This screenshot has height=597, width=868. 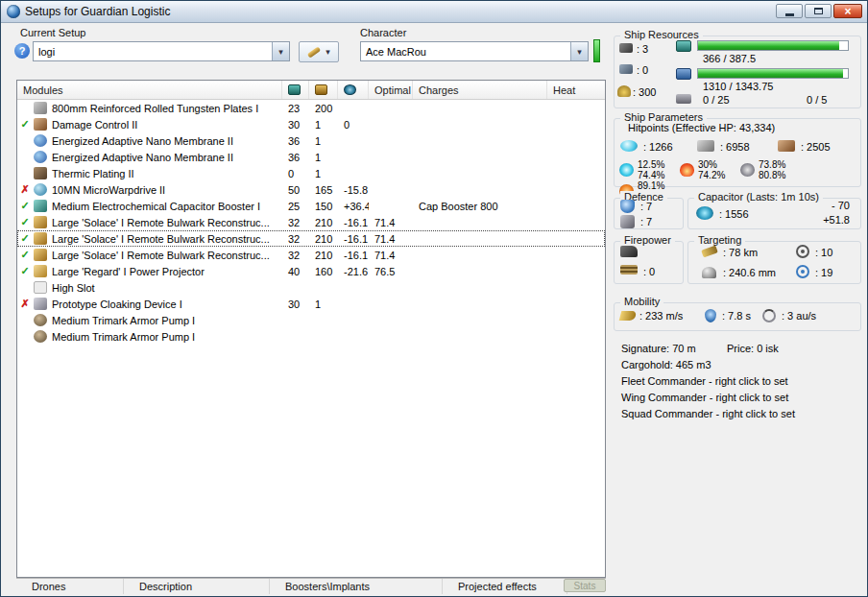 I want to click on setup-select-arrow-icon: ▾, so click(x=280, y=52).